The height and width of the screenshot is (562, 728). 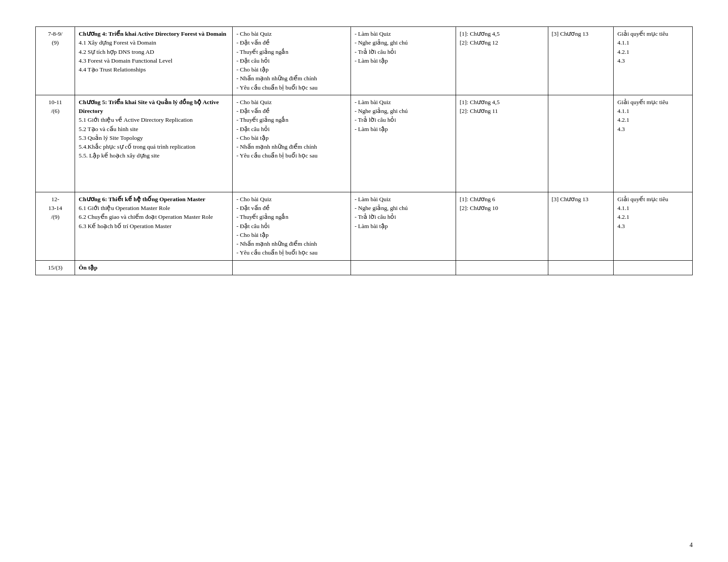 What do you see at coordinates (364, 267) in the screenshot?
I see `table-row: 15/(3)Ôn tập` at bounding box center [364, 267].